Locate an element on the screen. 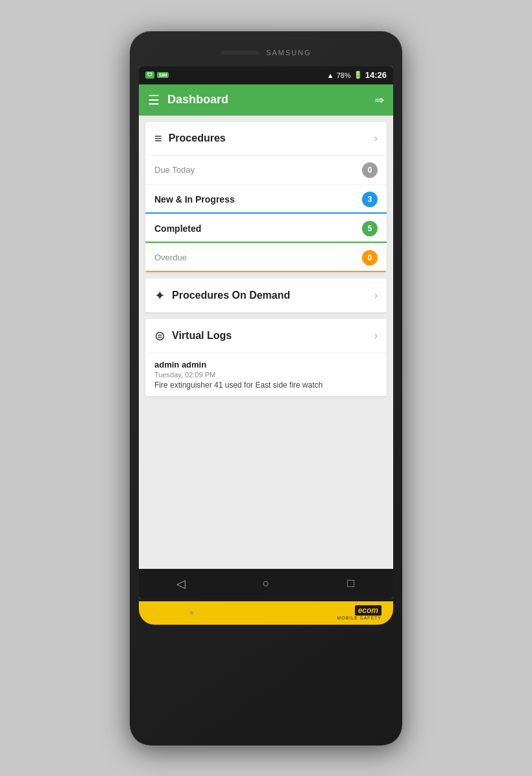 The width and height of the screenshot is (532, 776). procedures-card-header: ≡ Procedures › is located at coordinates (266, 139).